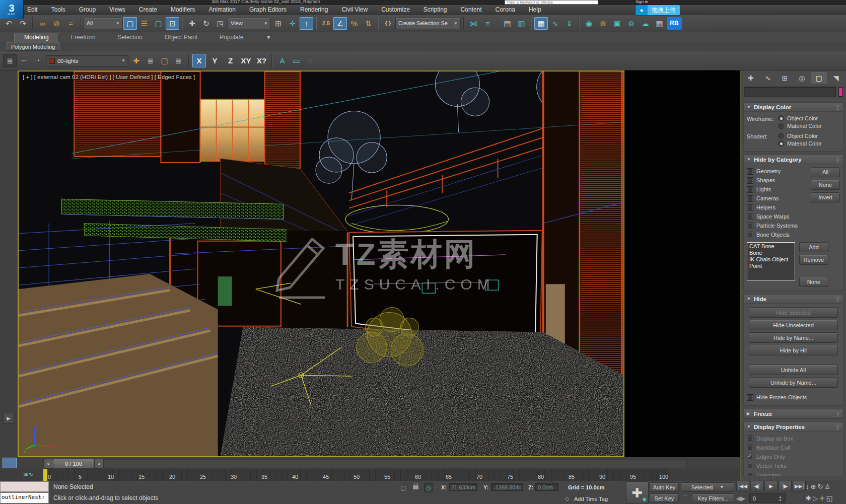  I want to click on maxscript-mini-listener: outlinerNest‹, so click(24, 498).